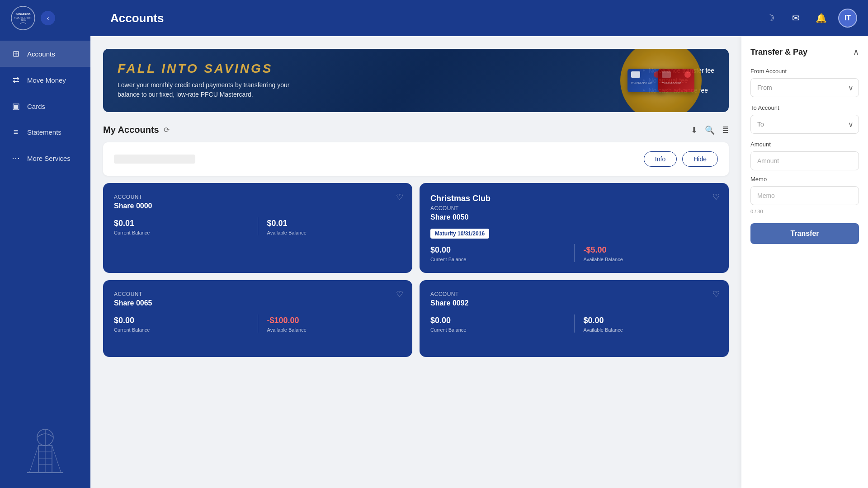 The height and width of the screenshot is (488, 868). What do you see at coordinates (725, 130) in the screenshot?
I see `view-toggle-button: ≣` at bounding box center [725, 130].